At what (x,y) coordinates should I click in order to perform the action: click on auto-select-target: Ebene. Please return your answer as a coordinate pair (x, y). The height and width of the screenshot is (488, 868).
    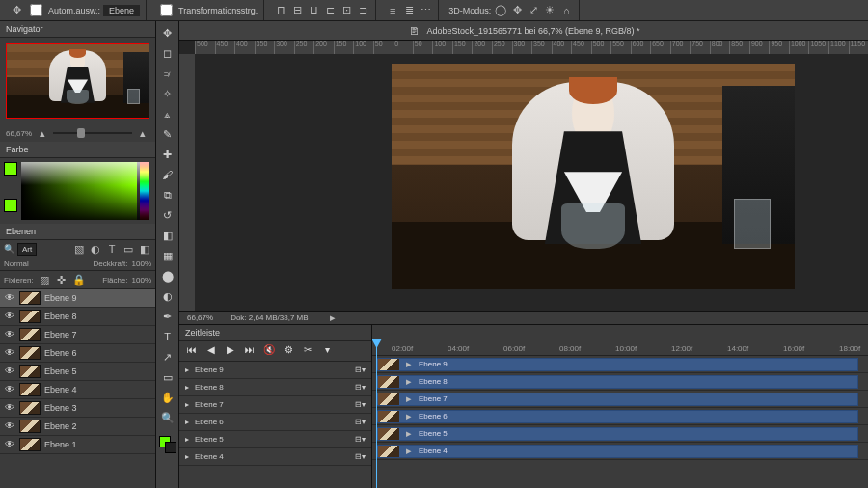
    Looking at the image, I should click on (122, 11).